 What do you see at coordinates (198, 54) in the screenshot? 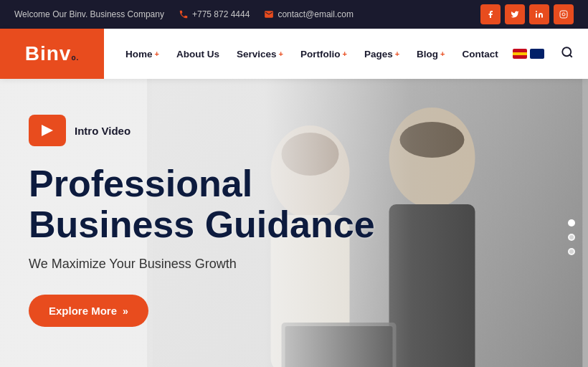
I see `nav-about: About Us` at bounding box center [198, 54].